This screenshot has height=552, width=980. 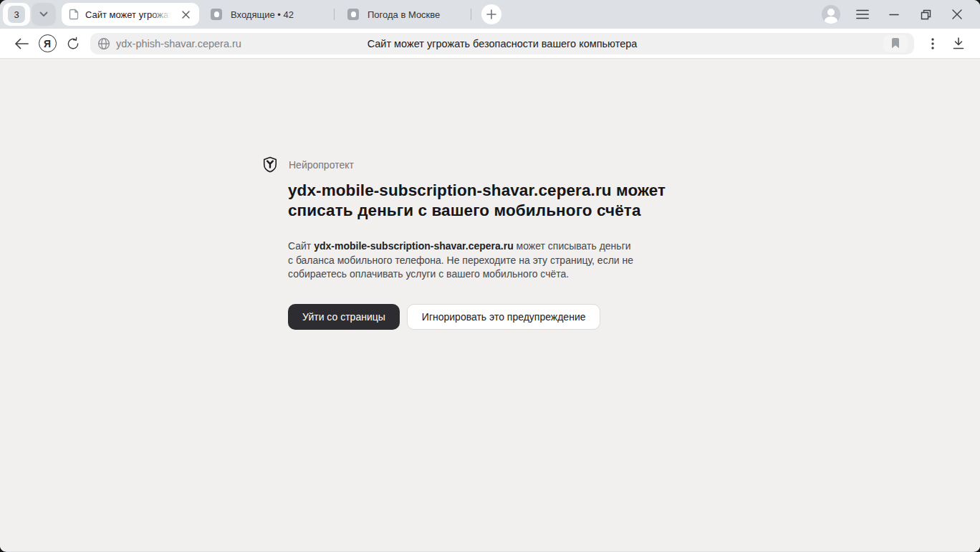 I want to click on tab-title: Входящие • 42, so click(x=276, y=14).